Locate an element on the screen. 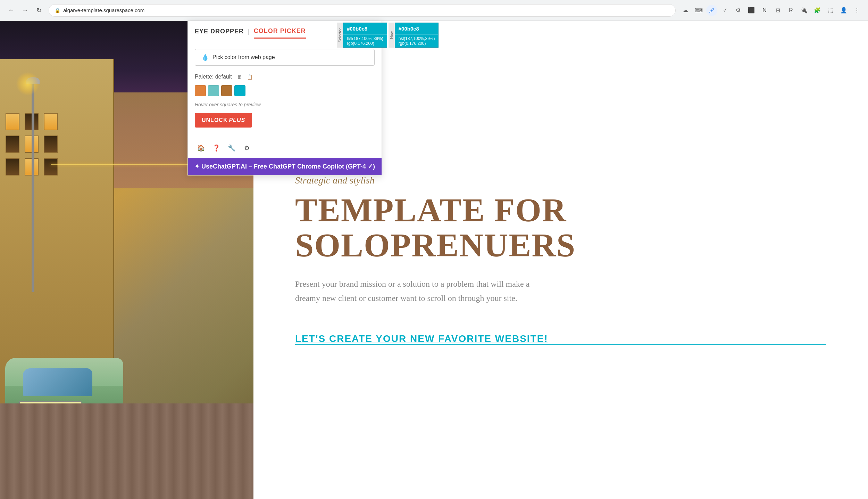 Image resolution: width=868 pixels, height=499 pixels. selected-color-card: #00b0c8 hsl(187,100%,39%) rgb(0,176,200) is located at coordinates (365, 35).